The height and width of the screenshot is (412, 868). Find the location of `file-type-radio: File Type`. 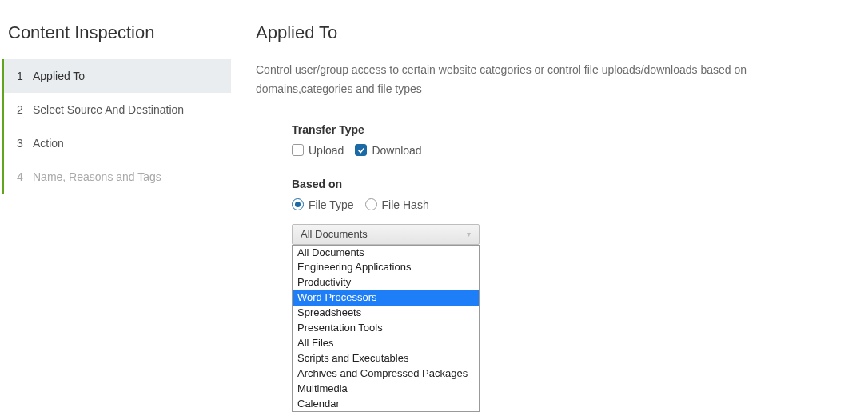

file-type-radio: File Type is located at coordinates (323, 205).